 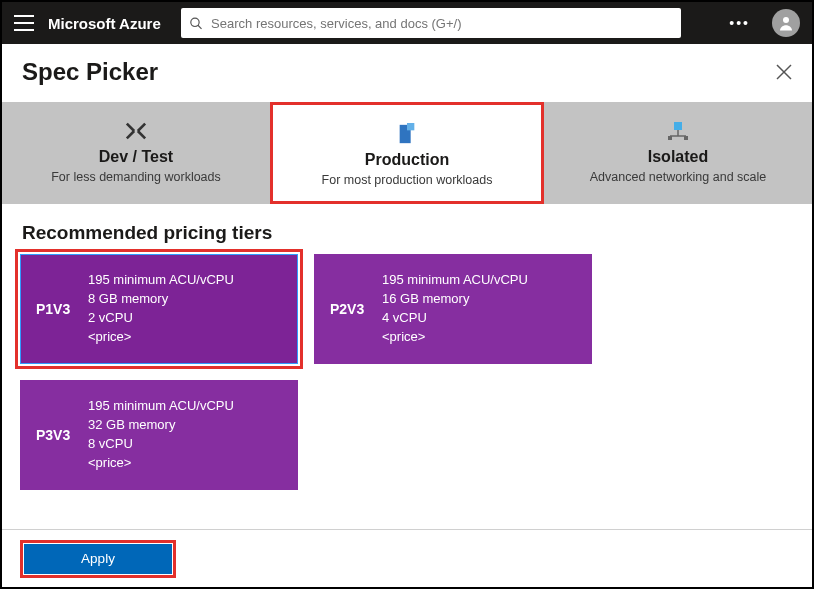 I want to click on more-menu-icon: •••, so click(x=740, y=23).